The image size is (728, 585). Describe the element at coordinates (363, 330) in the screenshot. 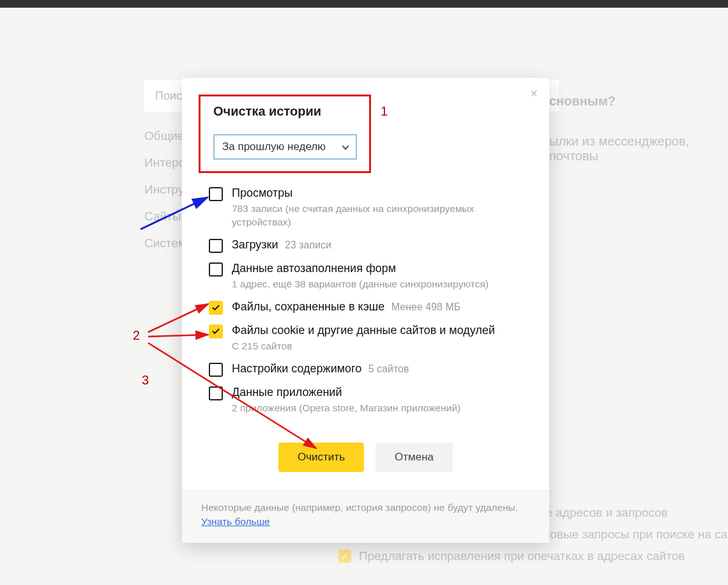

I see `option-label: Файлы cookie и другие данные сайтов и мо…` at that location.